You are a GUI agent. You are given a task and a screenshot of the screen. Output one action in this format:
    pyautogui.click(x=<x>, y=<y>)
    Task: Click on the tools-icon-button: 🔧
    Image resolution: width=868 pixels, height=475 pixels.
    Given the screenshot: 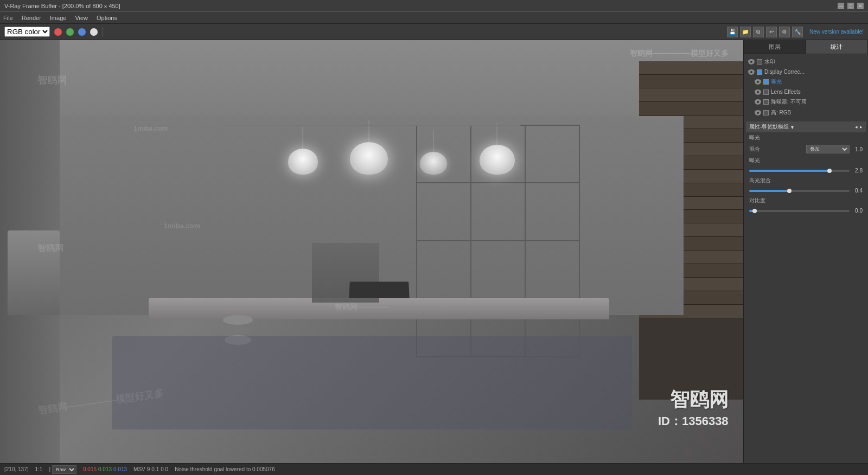 What is the action you would take?
    pyautogui.click(x=797, y=32)
    